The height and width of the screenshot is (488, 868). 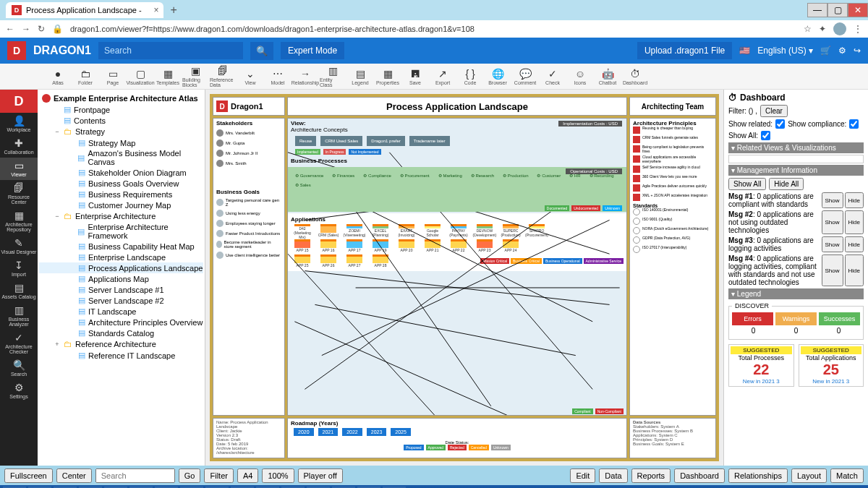 I want to click on dock-workplace: 👤Workplace, so click(x=19, y=124).